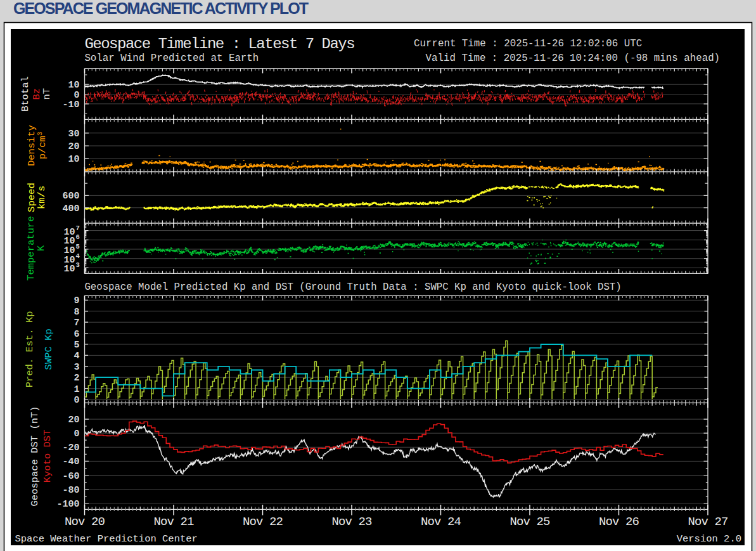 The height and width of the screenshot is (551, 756). I want to click on svg-text: Density, so click(32, 146).